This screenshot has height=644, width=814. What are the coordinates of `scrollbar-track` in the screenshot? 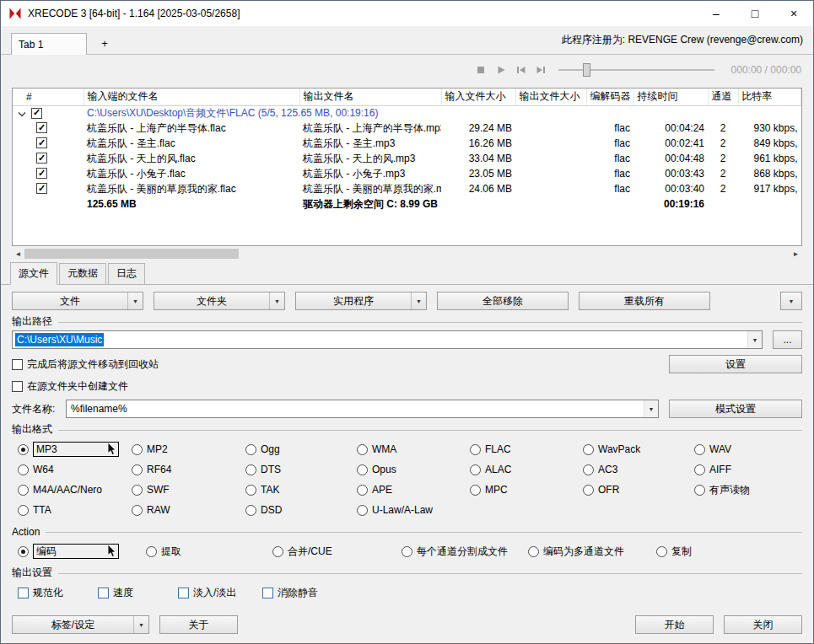 It's located at (407, 254).